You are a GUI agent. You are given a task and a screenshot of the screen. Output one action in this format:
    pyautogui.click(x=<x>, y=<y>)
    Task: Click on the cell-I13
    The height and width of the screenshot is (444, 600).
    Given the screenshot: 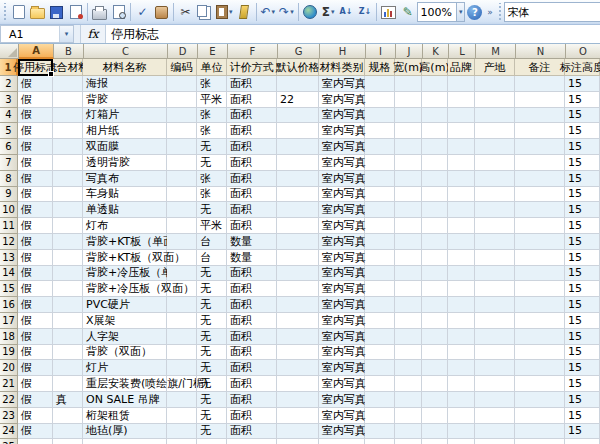 What is the action you would take?
    pyautogui.click(x=380, y=258)
    